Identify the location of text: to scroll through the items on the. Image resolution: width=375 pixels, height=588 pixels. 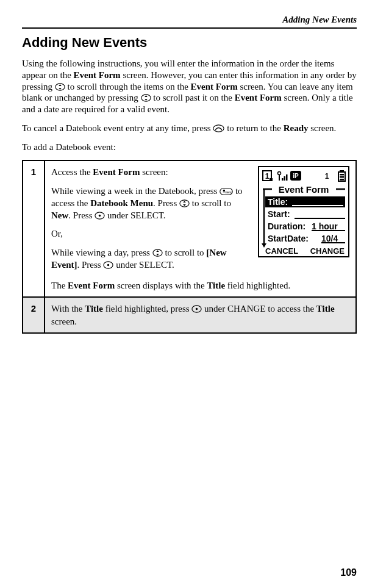
(128, 87).